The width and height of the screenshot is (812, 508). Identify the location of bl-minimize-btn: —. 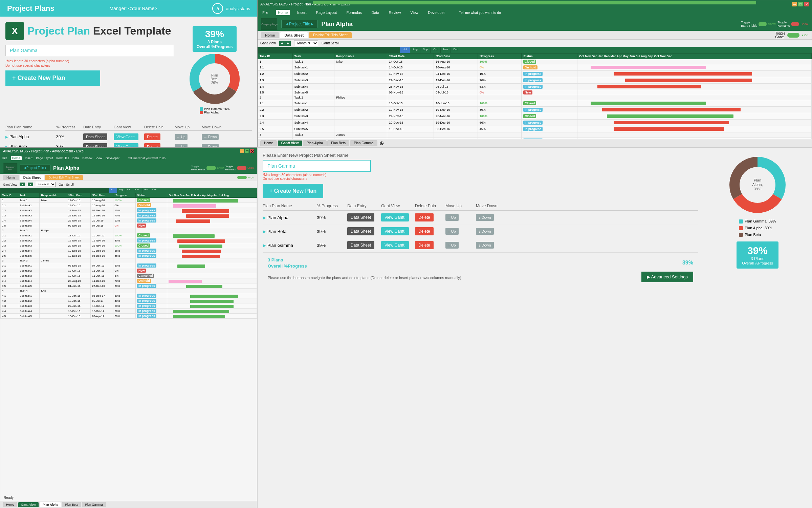
(242, 151).